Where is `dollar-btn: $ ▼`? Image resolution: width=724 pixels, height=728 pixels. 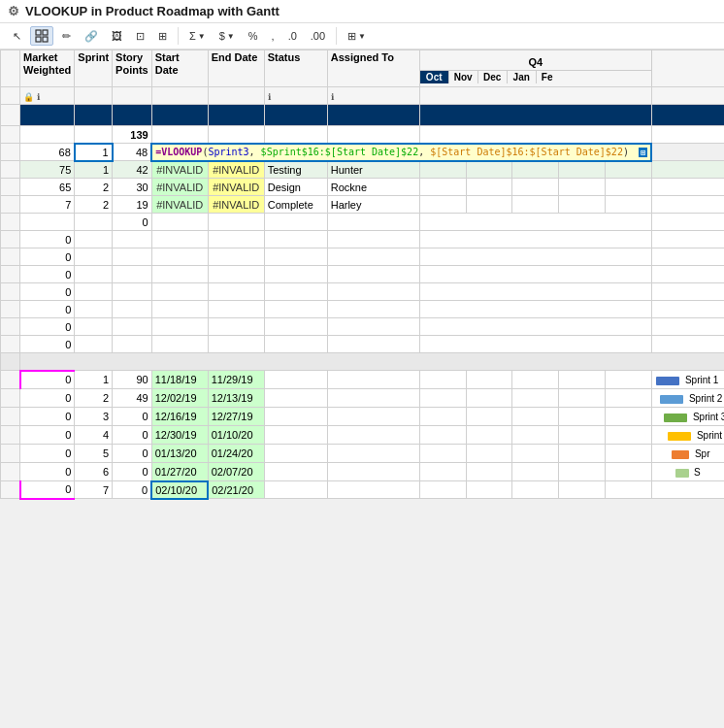 dollar-btn: $ ▼ is located at coordinates (227, 36).